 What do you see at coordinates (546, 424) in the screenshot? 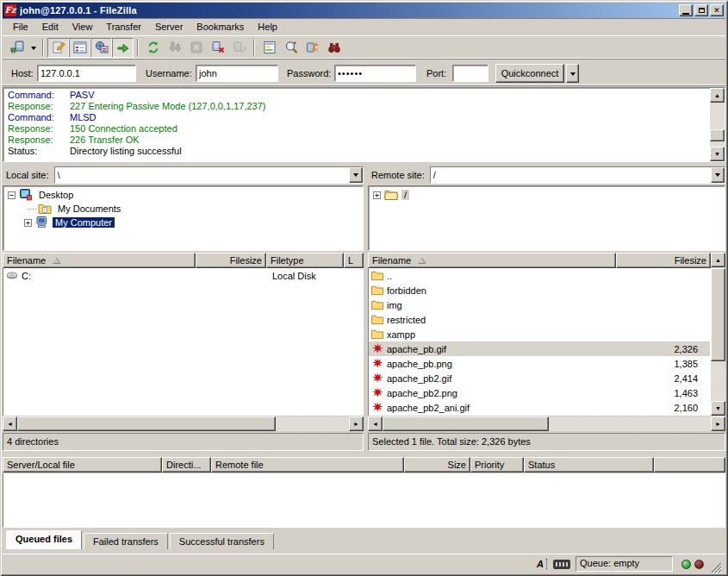
I see `remote-horizontal-scrollbar: ◄ ►` at bounding box center [546, 424].